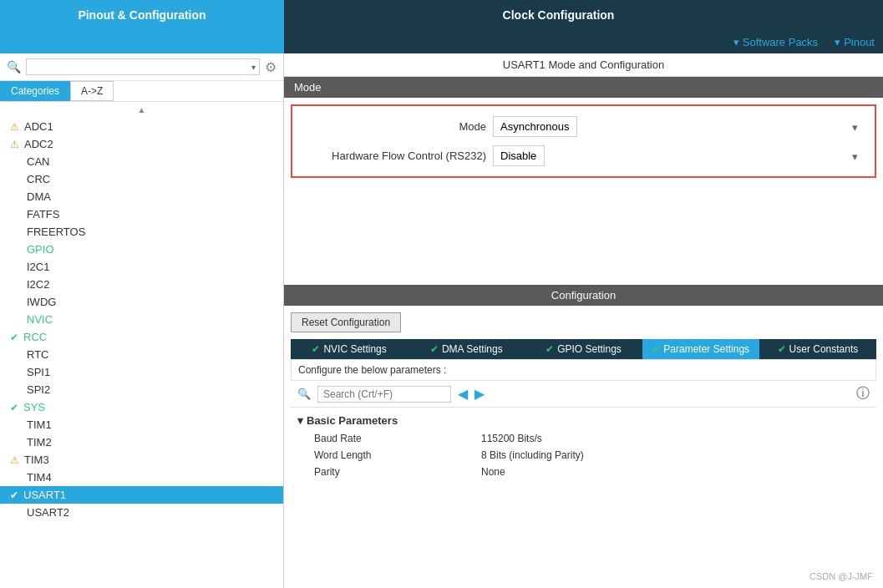 This screenshot has height=588, width=883. Describe the element at coordinates (40, 319) in the screenshot. I see `sidebar-item-label: NVIC` at that location.